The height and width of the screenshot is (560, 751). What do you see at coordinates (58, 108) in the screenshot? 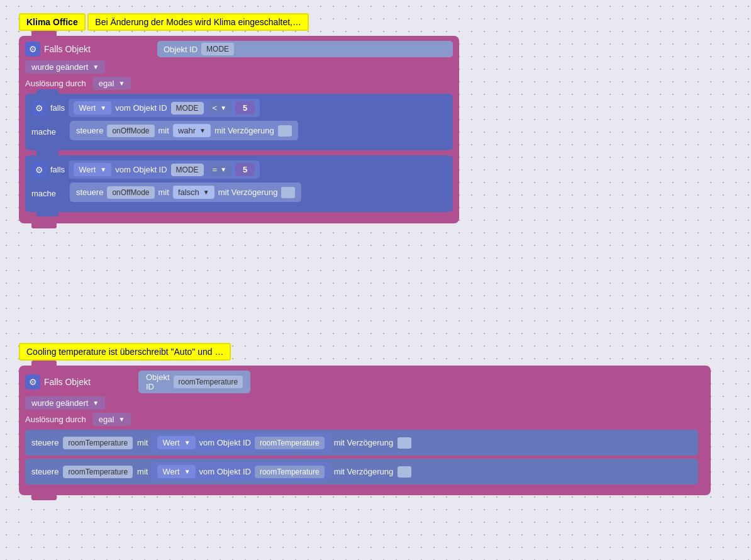
I see `falls1-label: falls` at bounding box center [58, 108].